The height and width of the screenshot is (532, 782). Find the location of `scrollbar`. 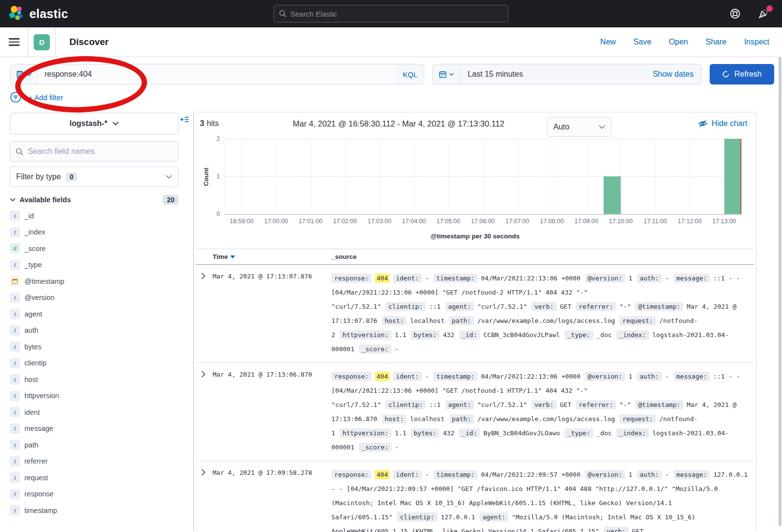

scrollbar is located at coordinates (780, 292).